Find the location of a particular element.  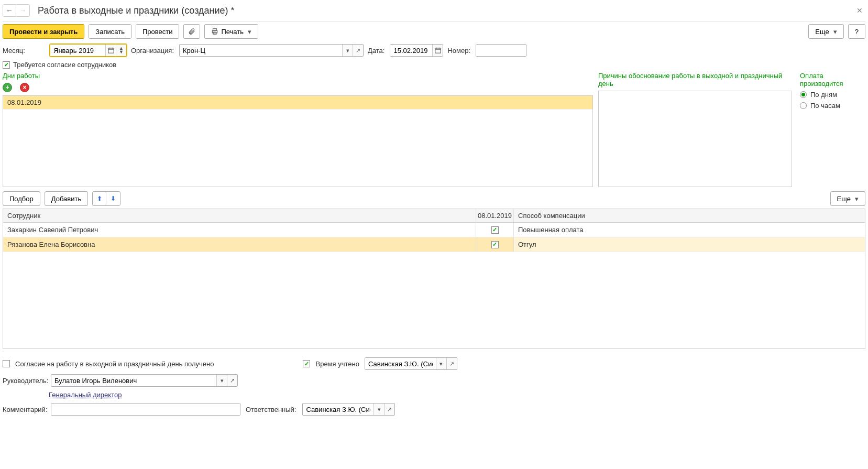

manager-field: ▾ ↗ is located at coordinates (145, 380).